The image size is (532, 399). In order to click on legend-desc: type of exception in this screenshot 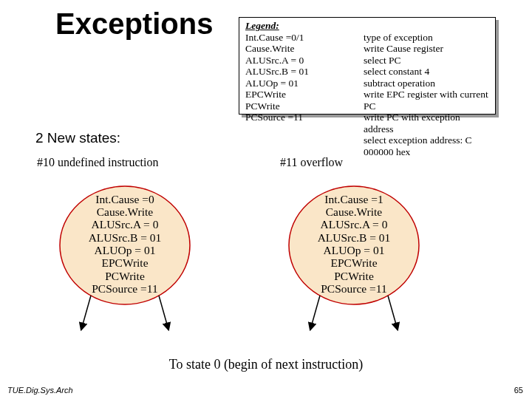, I will do `click(426, 38)`.